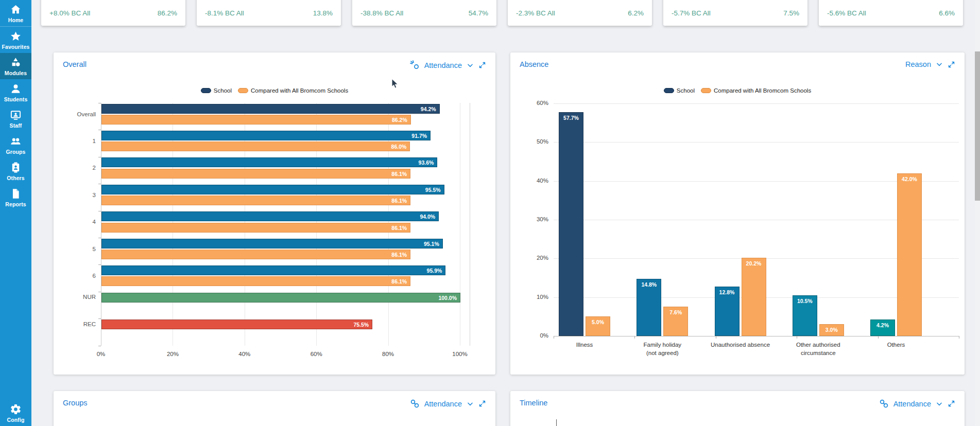 The height and width of the screenshot is (426, 980). Describe the element at coordinates (256, 254) in the screenshot. I see `bar-compared-5: 86.1%` at that location.